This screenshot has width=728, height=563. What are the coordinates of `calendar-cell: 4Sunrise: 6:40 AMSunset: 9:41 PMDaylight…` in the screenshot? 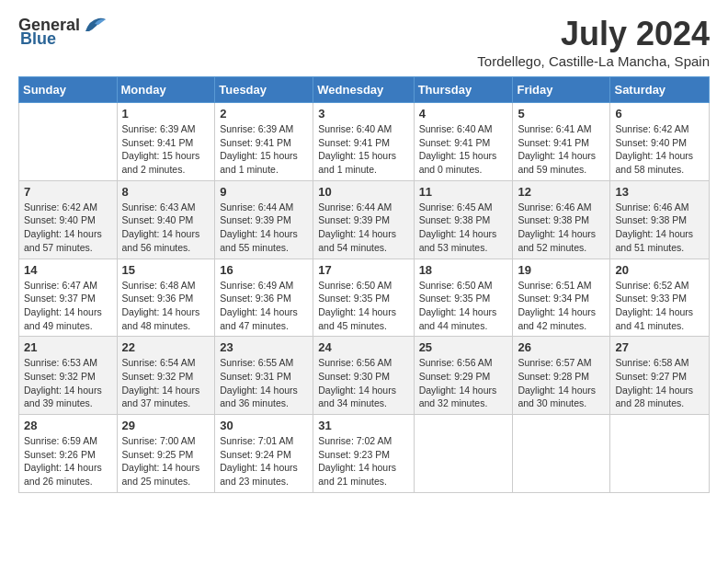 It's located at (463, 142).